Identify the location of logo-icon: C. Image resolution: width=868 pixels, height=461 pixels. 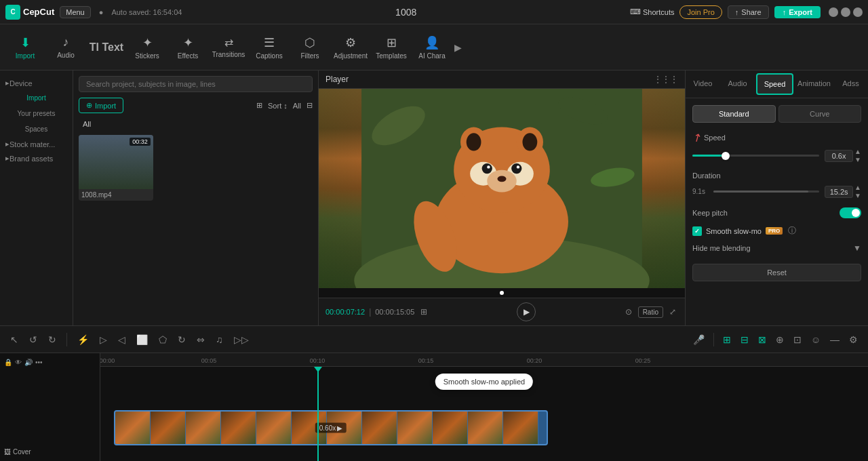
(13, 12).